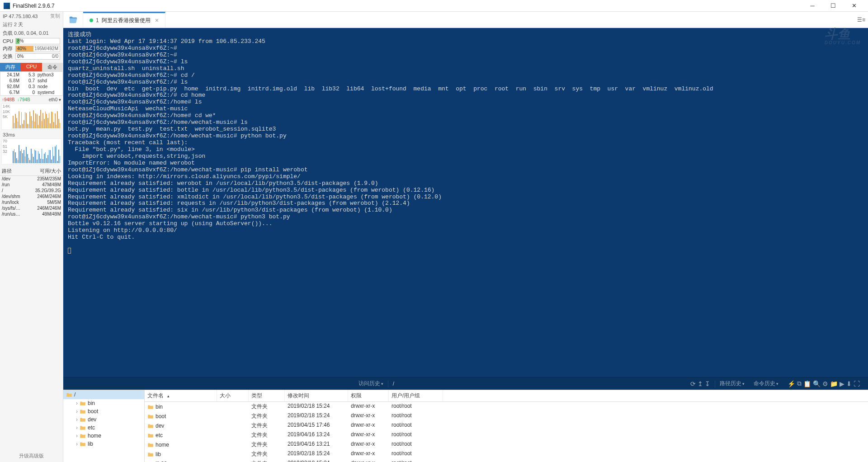  What do you see at coordinates (466, 20) in the screenshot?
I see `tab-bar: 1 阿里云香港按量使用 × ☰≡` at bounding box center [466, 20].